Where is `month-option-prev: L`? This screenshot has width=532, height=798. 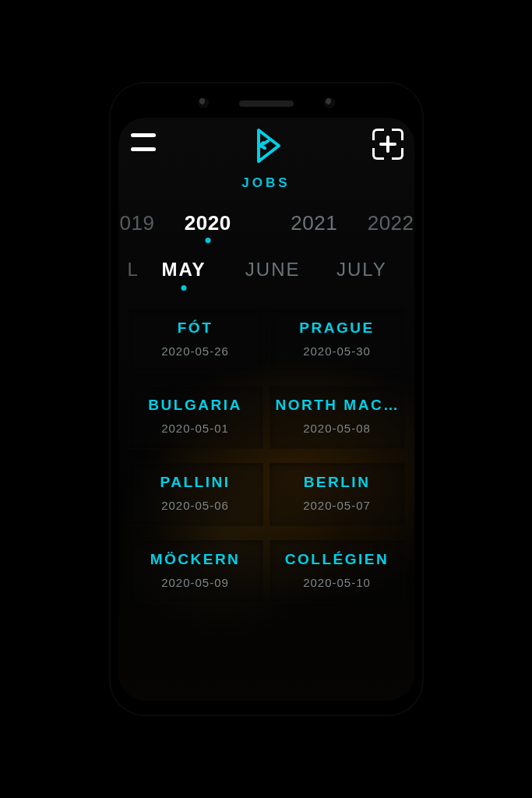 month-option-prev: L is located at coordinates (132, 270).